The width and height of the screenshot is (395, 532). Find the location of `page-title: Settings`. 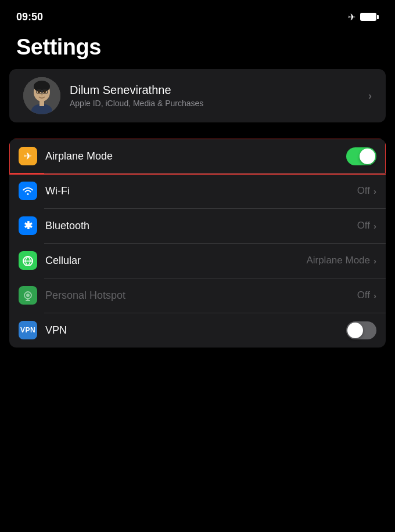

page-title: Settings is located at coordinates (198, 49).